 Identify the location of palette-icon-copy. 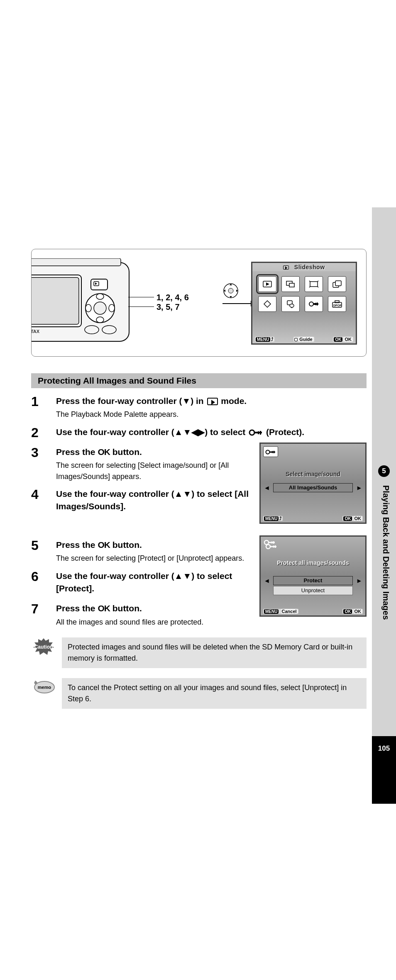
(337, 284).